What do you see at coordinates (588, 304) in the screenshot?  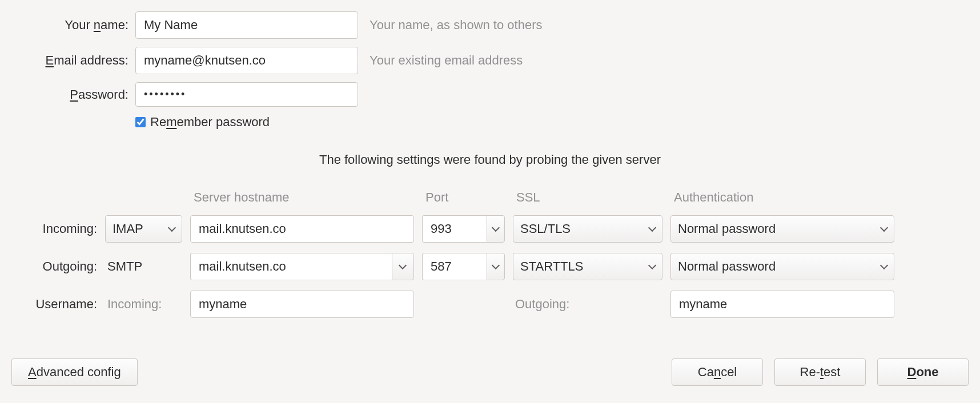 I see `username-outgoing-label: Outgoing:` at bounding box center [588, 304].